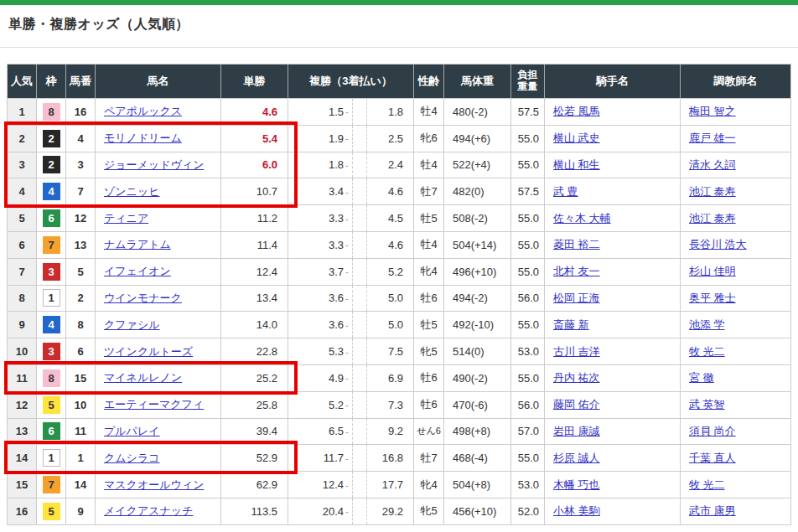 This screenshot has height=532, width=798. What do you see at coordinates (577, 511) in the screenshot?
I see `jockey-link: 小林 美駒` at bounding box center [577, 511].